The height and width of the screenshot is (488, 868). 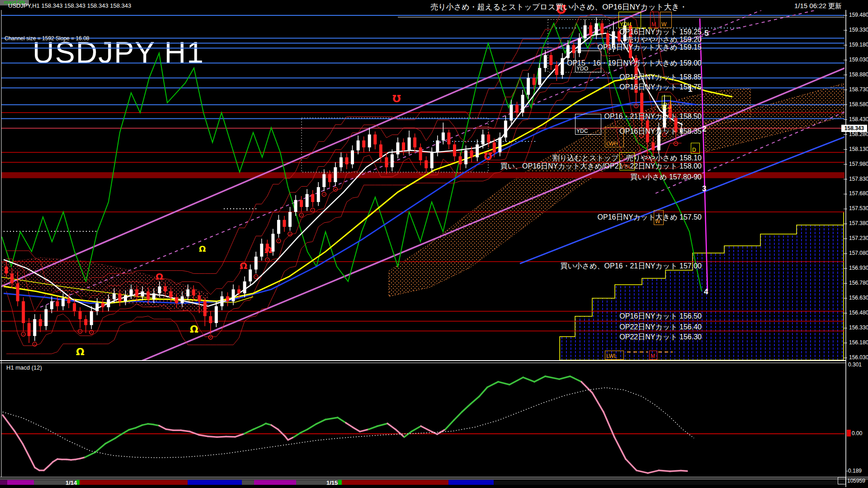 What do you see at coordinates (849, 433) in the screenshot?
I see `macd-zero-marker` at bounding box center [849, 433].